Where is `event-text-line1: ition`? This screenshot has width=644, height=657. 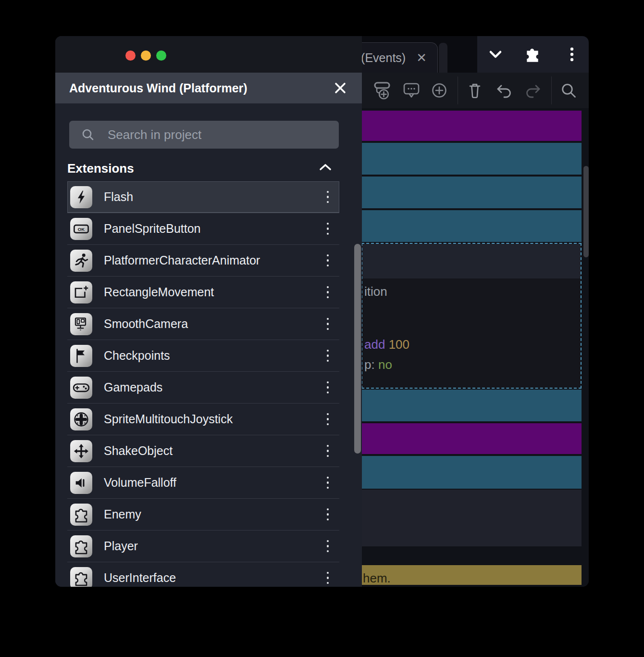 event-text-line1: ition is located at coordinates (376, 291).